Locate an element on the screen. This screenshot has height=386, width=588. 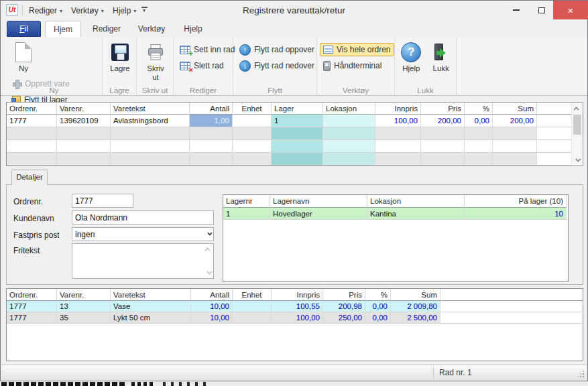
tab-fil: Fil is located at coordinates (24, 29).